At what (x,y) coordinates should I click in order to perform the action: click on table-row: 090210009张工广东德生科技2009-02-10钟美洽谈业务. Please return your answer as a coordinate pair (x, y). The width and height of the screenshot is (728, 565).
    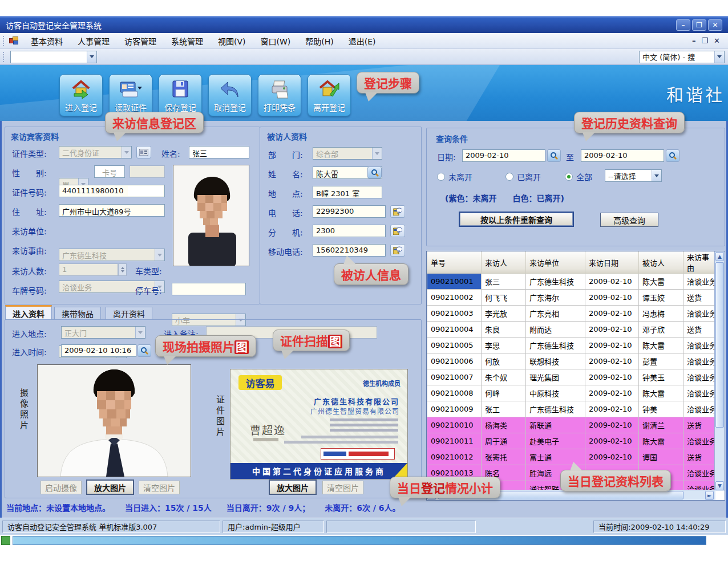
    Looking at the image, I should click on (572, 409).